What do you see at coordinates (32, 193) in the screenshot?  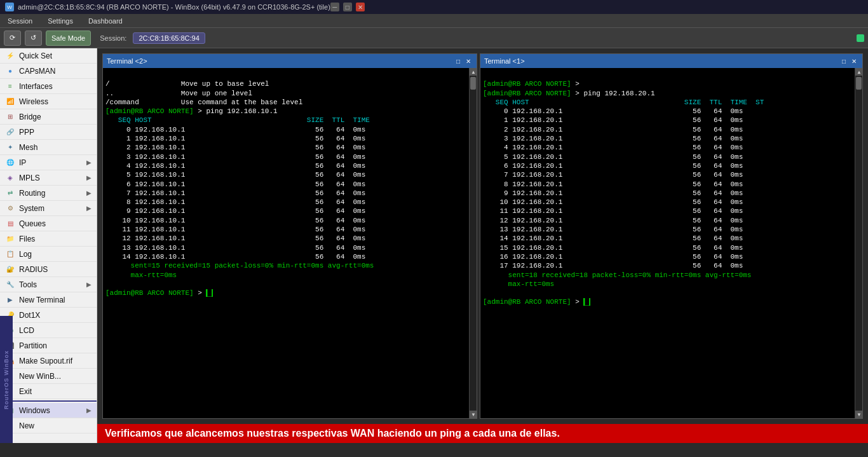 I see `sidebar-label-routing: Routing` at bounding box center [32, 193].